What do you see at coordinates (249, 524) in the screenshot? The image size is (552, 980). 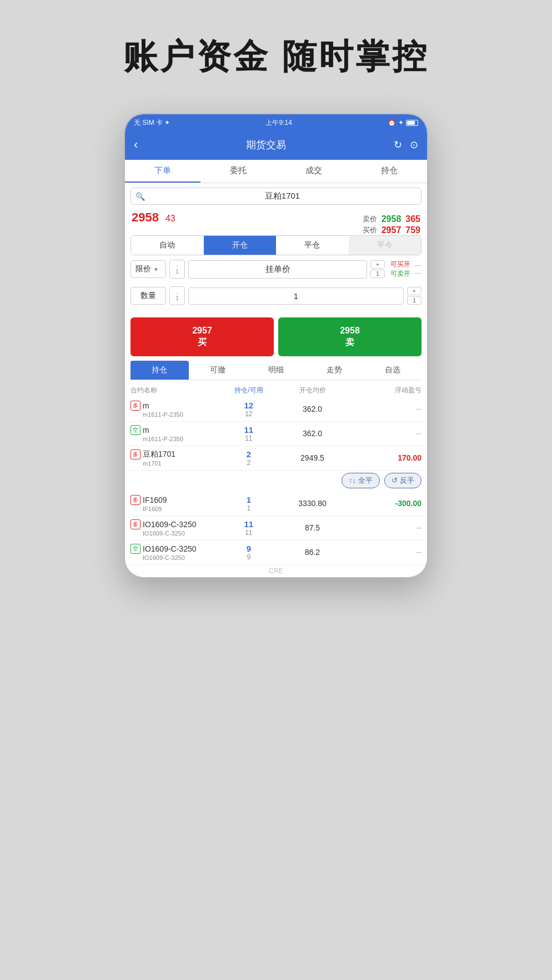 I see `qty-available: 11` at bounding box center [249, 524].